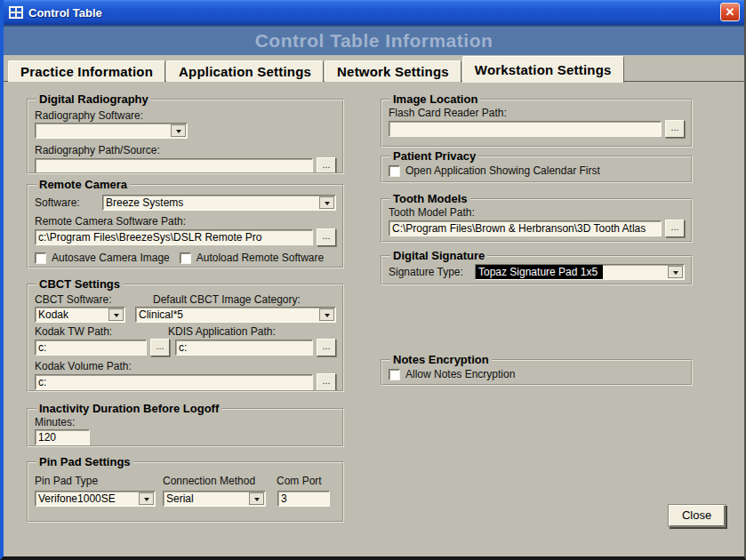  I want to click on combobox-value, so click(103, 131).